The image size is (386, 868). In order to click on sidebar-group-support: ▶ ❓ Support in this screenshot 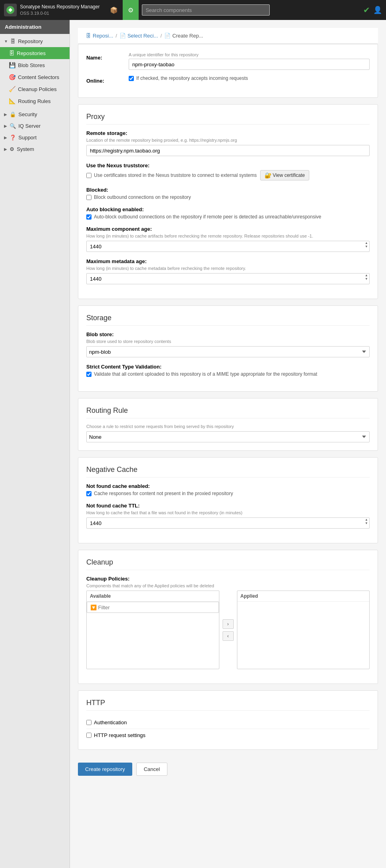, I will do `click(35, 137)`.